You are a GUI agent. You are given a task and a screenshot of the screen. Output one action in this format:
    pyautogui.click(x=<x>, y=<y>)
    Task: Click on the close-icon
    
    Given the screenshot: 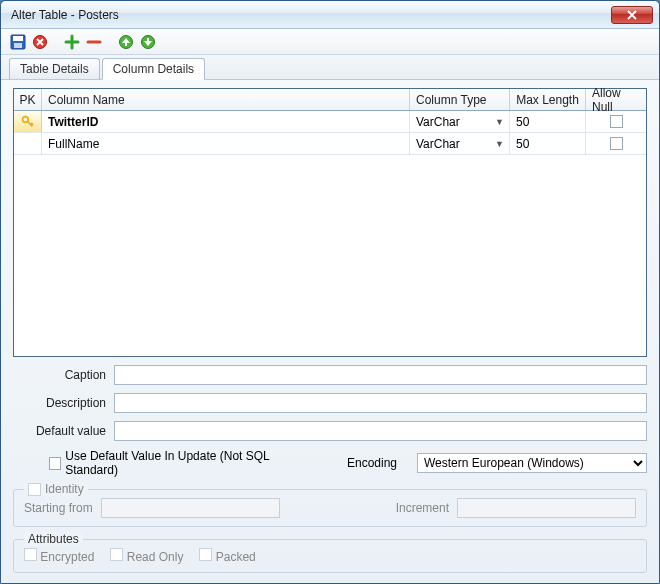 What is the action you would take?
    pyautogui.click(x=632, y=15)
    